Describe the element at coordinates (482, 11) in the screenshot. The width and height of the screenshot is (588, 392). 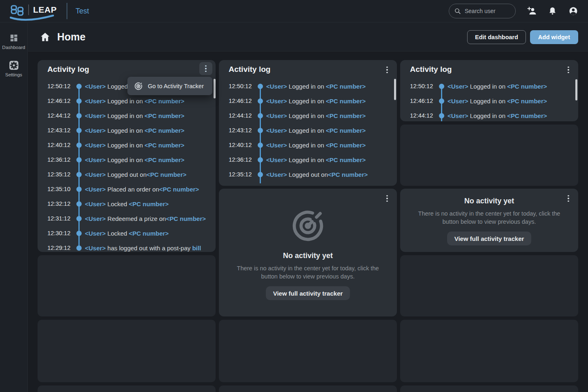
I see `search-user-box` at that location.